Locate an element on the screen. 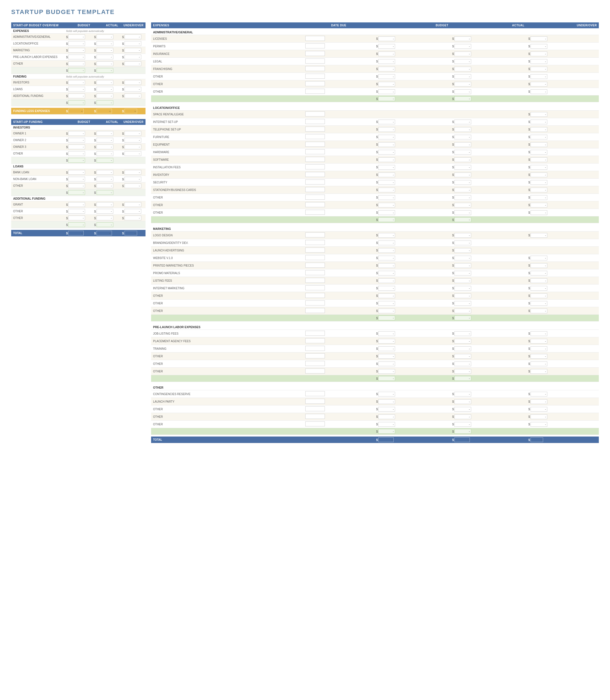 The image size is (610, 700). expense-data-row: INSURANCE $- $- $- is located at coordinates (375, 54).